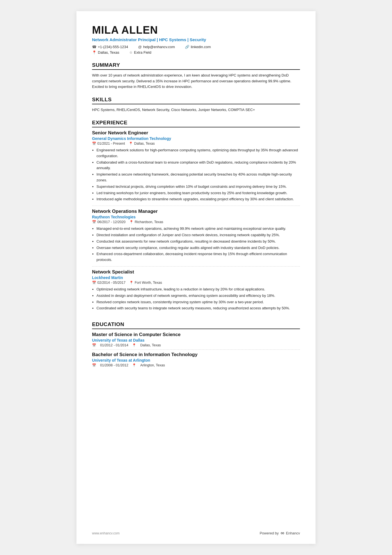 This screenshot has height=555, width=392. What do you see at coordinates (109, 283) in the screenshot?
I see `job-dates: 📅02/2014 - 05/2017` at bounding box center [109, 283].